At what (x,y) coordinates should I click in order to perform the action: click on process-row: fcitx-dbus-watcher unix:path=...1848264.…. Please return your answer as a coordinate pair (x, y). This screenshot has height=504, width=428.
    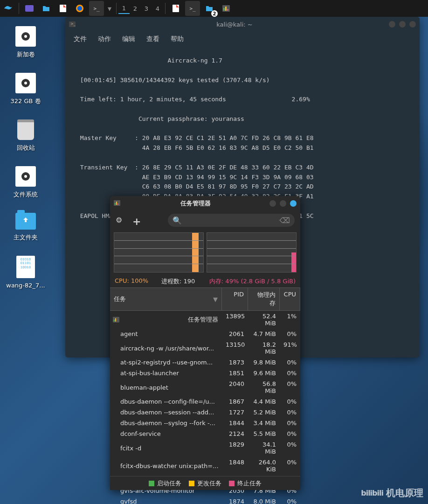
    Looking at the image, I should click on (205, 466).